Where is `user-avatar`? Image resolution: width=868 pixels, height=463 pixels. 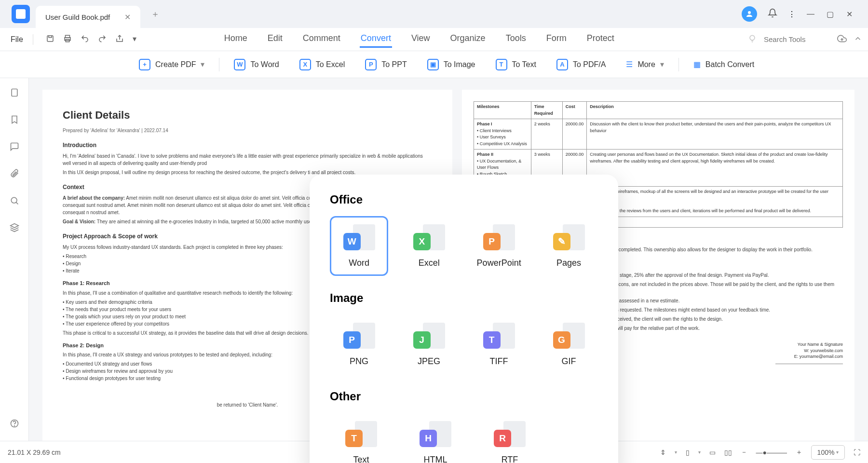 user-avatar is located at coordinates (749, 14).